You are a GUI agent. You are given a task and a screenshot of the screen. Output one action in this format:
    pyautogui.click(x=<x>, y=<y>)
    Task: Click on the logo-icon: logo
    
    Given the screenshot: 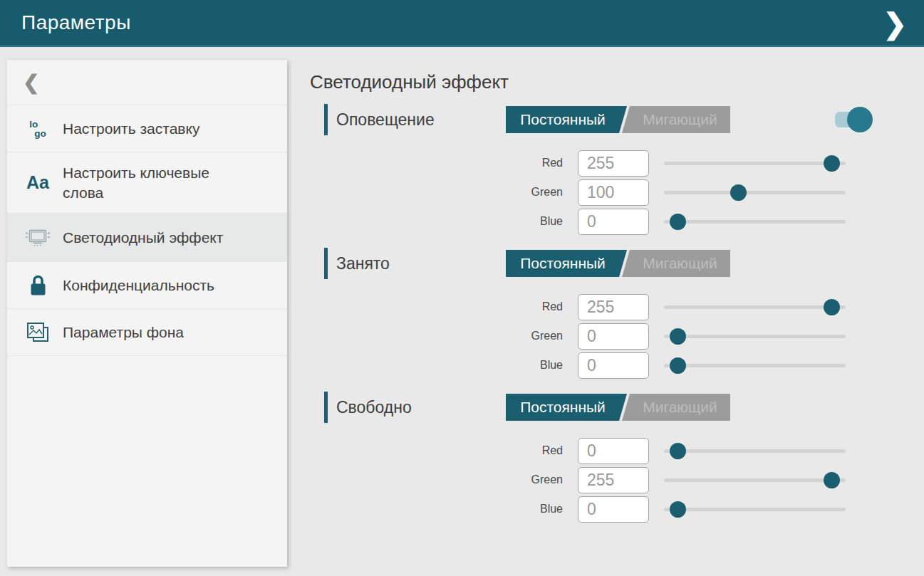 What is the action you would take?
    pyautogui.click(x=38, y=129)
    